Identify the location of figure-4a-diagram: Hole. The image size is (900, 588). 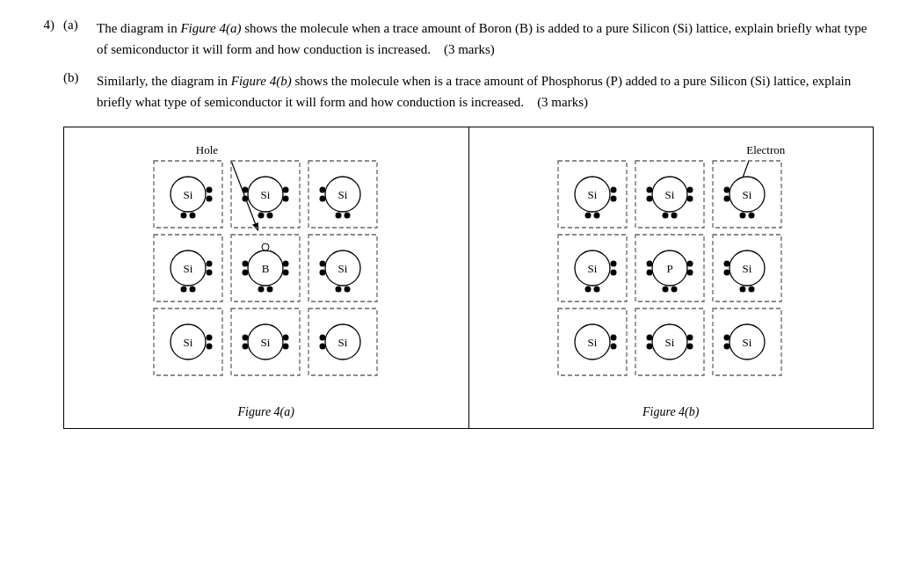
(266, 269).